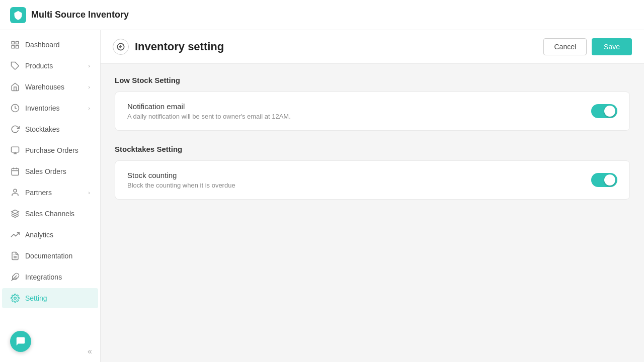 The width and height of the screenshot is (644, 362). What do you see at coordinates (45, 87) in the screenshot?
I see `sidebar-label-warehouses: Warehouses` at bounding box center [45, 87].